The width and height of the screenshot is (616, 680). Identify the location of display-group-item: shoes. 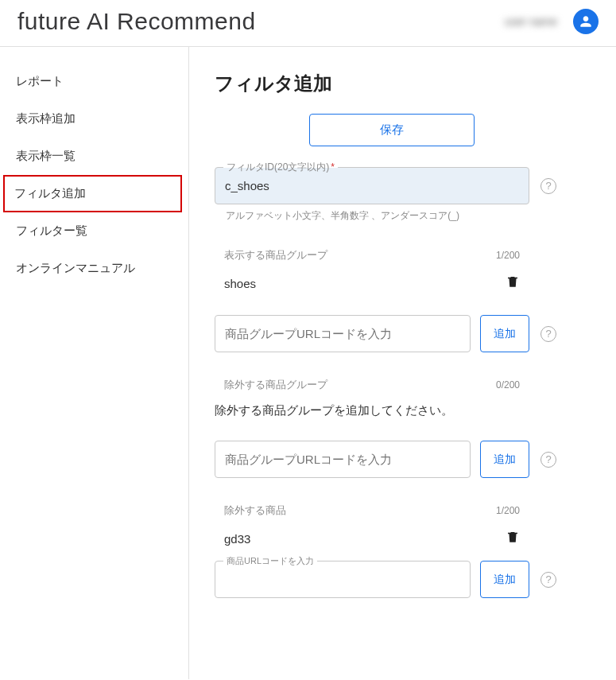
(240, 283).